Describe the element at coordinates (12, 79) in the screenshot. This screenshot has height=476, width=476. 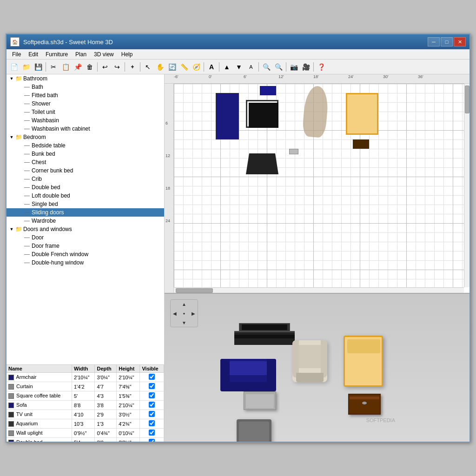
I see `expand-bathroom: ▼` at that location.